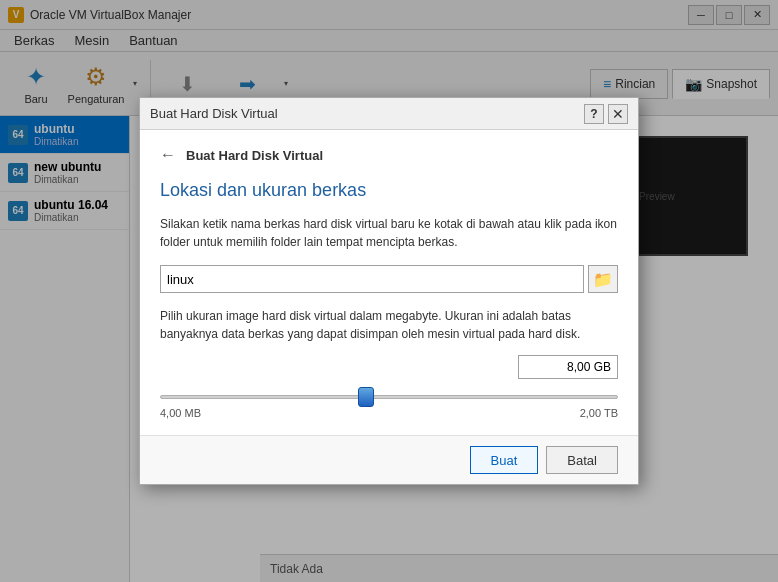 This screenshot has width=778, height=582. Describe the element at coordinates (568, 367) in the screenshot. I see `size-value-input` at that location.